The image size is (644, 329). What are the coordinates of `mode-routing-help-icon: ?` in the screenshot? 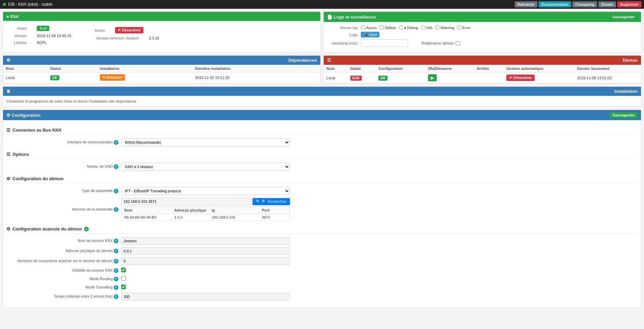 It's located at (116, 279).